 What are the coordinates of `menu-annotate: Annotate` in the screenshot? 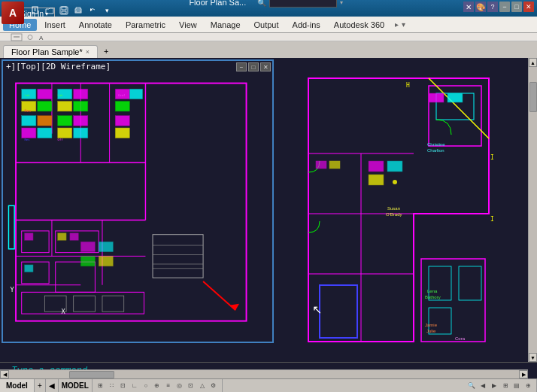 It's located at (96, 25).